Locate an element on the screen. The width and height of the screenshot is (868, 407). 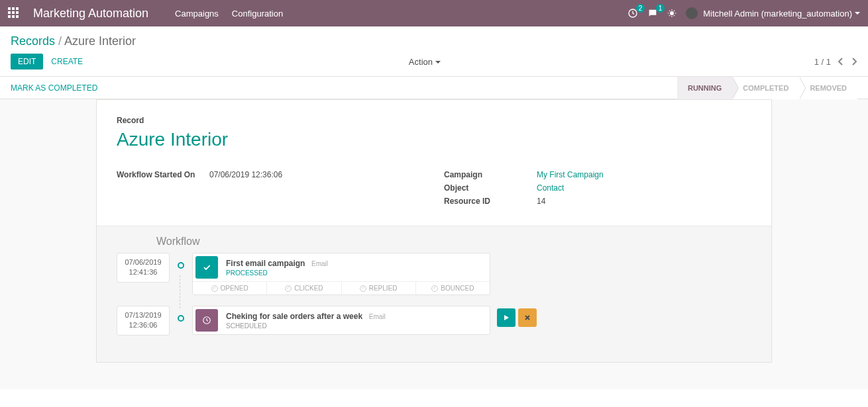
record-title: Azure Interior is located at coordinates (434, 140).